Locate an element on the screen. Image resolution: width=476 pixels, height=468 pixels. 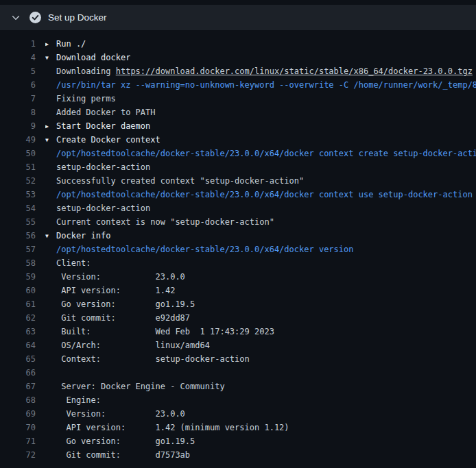
line-number: 68 is located at coordinates (18, 400).